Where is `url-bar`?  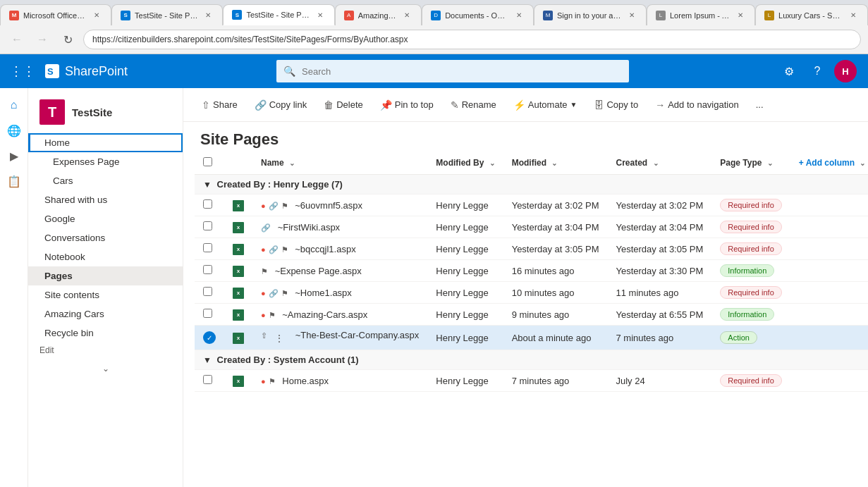
url-bar is located at coordinates (472, 39).